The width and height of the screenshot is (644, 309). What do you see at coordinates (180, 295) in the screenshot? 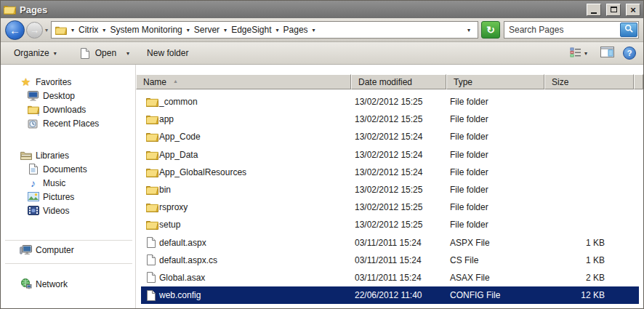
I see `file-name: web.config` at bounding box center [180, 295].